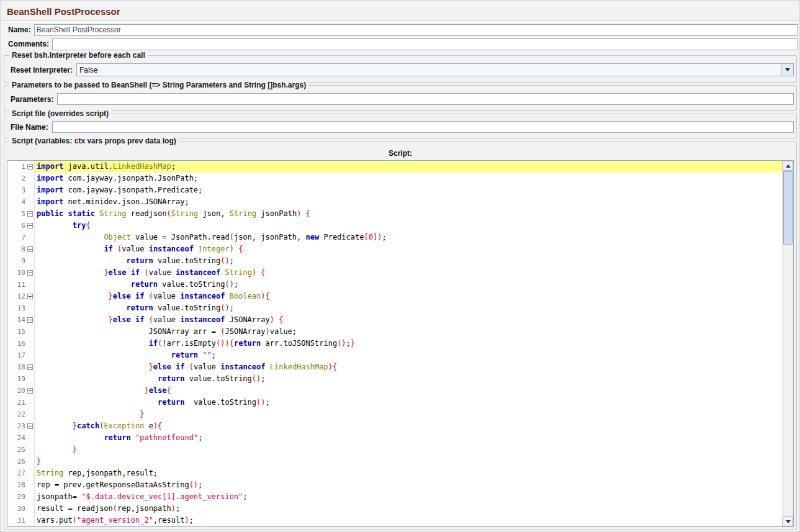  Describe the element at coordinates (17, 497) in the screenshot. I see `line-number: 29` at that location.